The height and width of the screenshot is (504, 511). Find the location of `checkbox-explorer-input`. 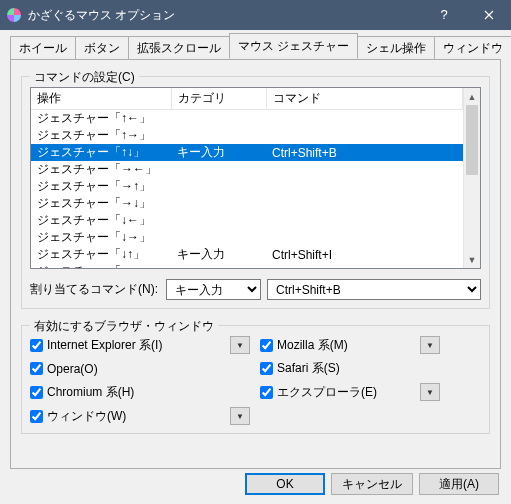

checkbox-explorer-input is located at coordinates (266, 392).